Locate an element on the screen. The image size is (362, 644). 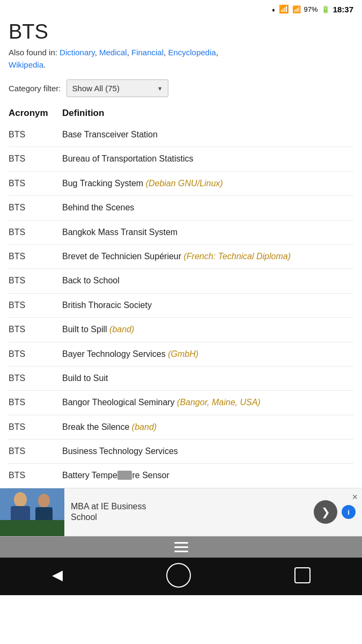
recent-button is located at coordinates (302, 575).